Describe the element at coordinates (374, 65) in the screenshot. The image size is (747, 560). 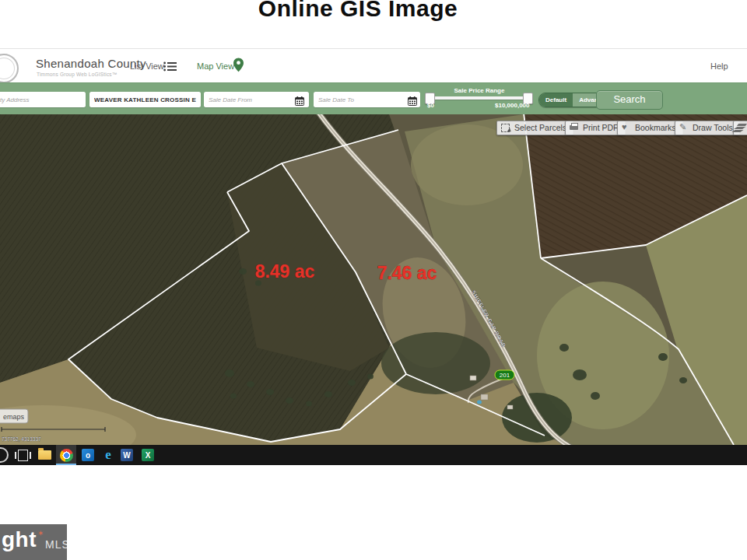
I see `app-header: Shenandoah County Timmons Group Web LoGI…` at that location.